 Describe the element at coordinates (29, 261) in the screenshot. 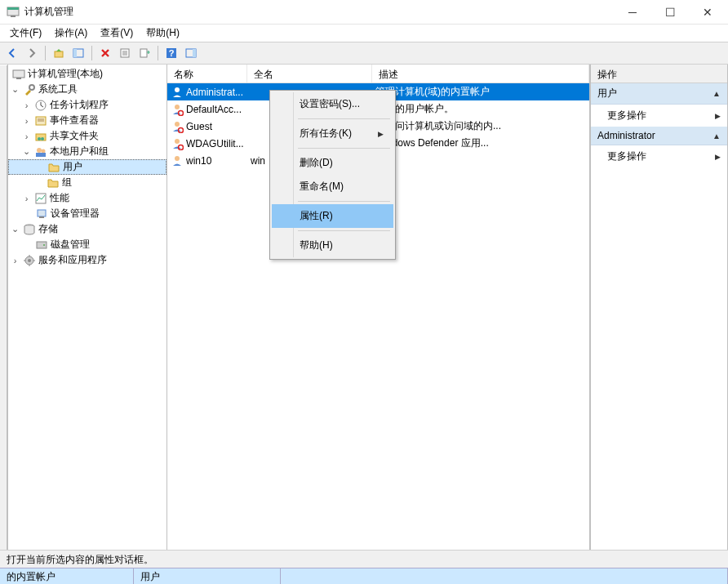

I see `services-icon` at that location.